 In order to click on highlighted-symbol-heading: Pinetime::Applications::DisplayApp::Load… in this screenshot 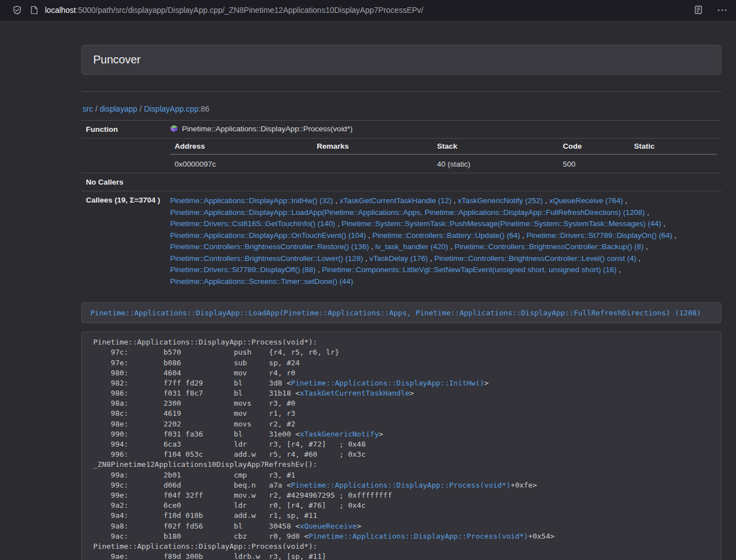, I will do `click(401, 313)`.